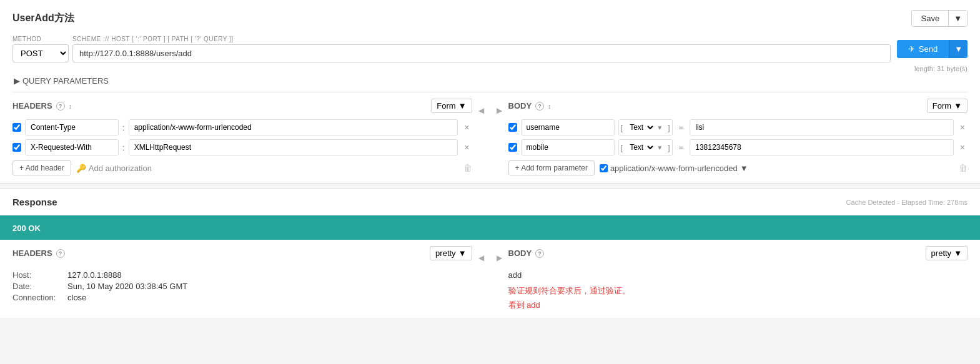 The height and width of the screenshot is (364, 980). I want to click on response-headers-info-icon: ?, so click(61, 253).